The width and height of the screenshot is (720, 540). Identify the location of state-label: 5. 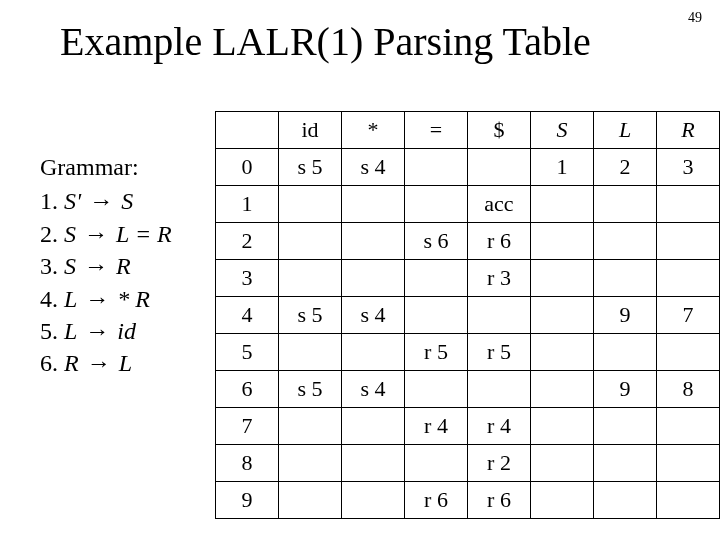
(248, 352).